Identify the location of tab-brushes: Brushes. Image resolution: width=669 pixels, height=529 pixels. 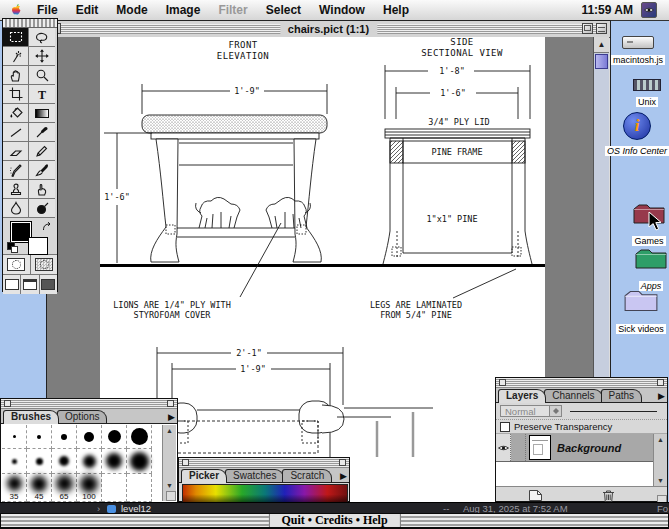
(31, 417).